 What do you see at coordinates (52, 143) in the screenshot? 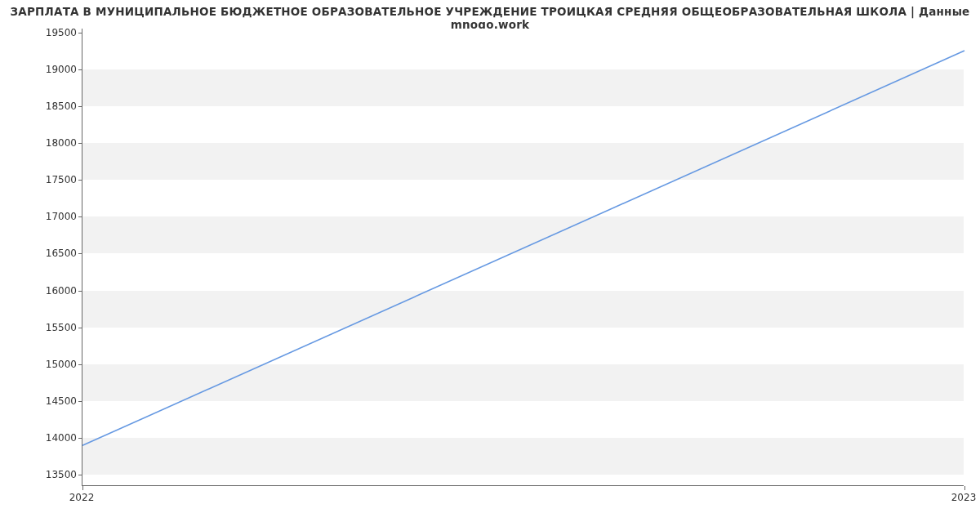
I see `y-tick-label: 18000` at bounding box center [52, 143].